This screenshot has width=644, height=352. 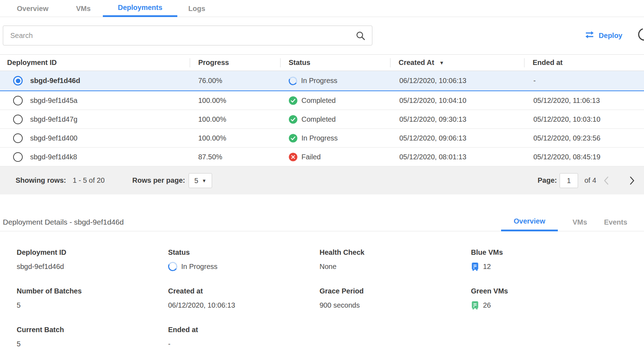 I want to click on col-header-label: Deployment ID, so click(x=32, y=62).